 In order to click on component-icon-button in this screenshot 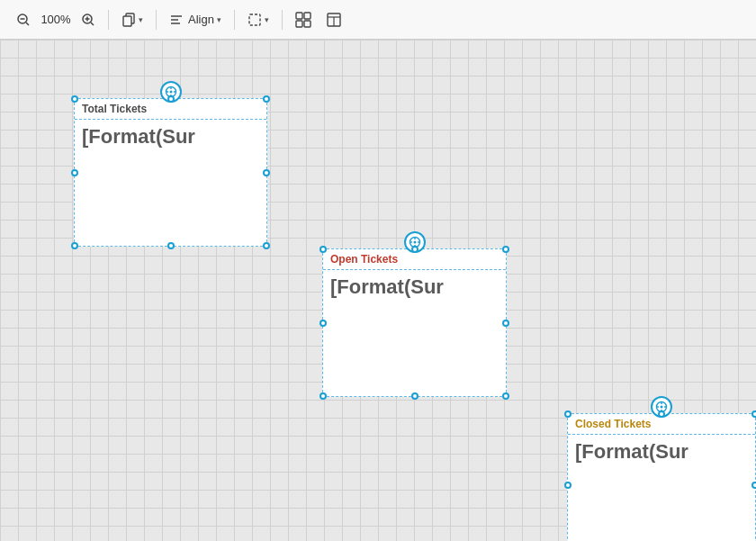, I will do `click(334, 20)`.